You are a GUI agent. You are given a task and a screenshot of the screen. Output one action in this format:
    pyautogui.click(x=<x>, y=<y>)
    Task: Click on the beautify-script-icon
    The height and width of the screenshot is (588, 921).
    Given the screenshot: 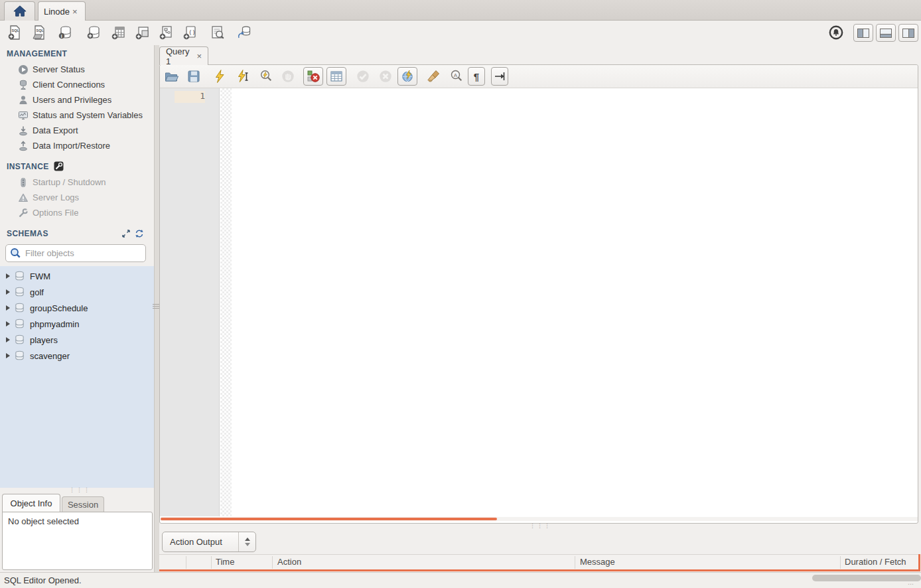 What is the action you would take?
    pyautogui.click(x=433, y=76)
    